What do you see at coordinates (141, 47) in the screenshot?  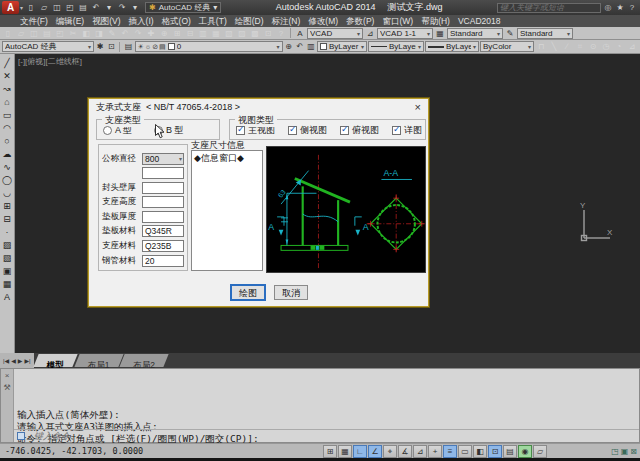 I see `layer-state-icon: ☀` at bounding box center [141, 47].